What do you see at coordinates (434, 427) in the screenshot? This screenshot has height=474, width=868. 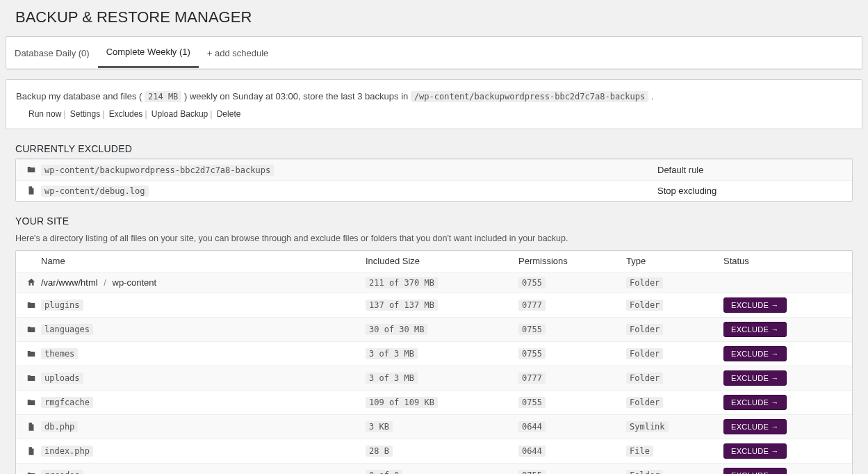 I see `table-row: db.php3 KB0644SymlinkEXCLUDE →` at bounding box center [434, 427].